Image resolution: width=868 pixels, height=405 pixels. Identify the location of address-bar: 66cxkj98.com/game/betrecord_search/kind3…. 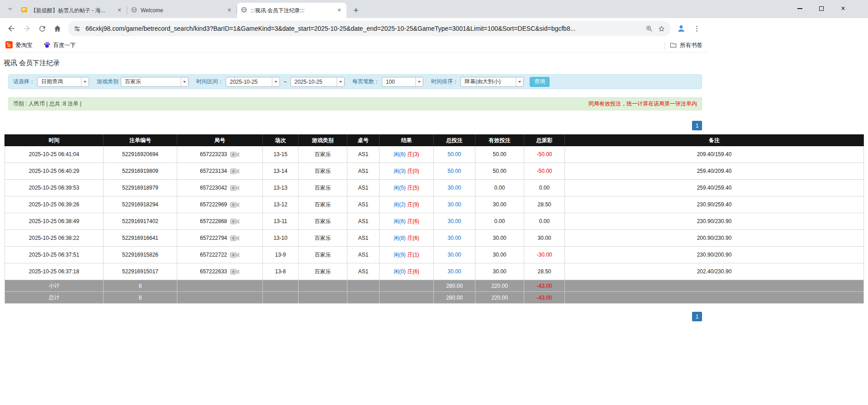
(369, 29).